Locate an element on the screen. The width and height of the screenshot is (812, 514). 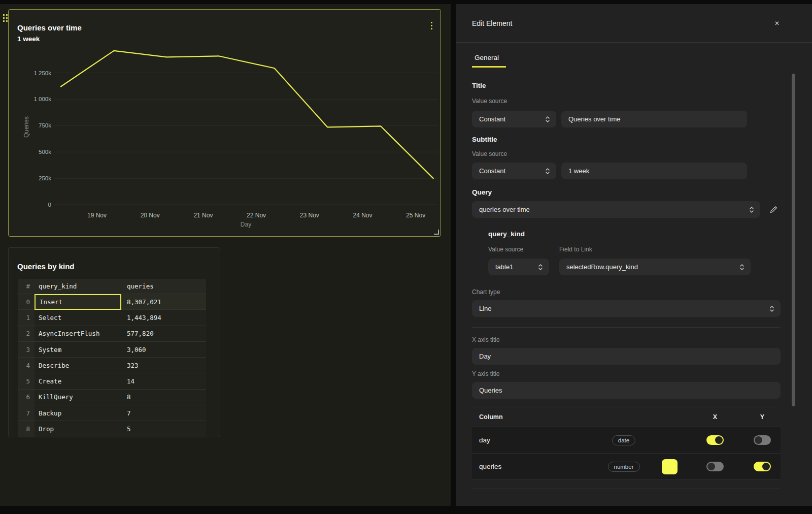
series-color-swatch is located at coordinates (670, 467).